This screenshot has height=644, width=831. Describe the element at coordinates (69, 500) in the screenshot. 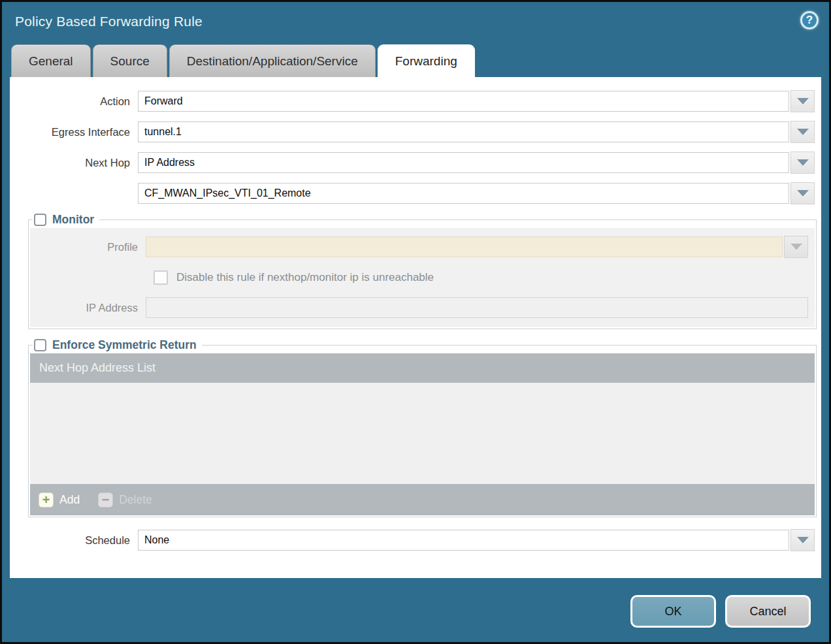

I see `add-button-label: Add` at that location.